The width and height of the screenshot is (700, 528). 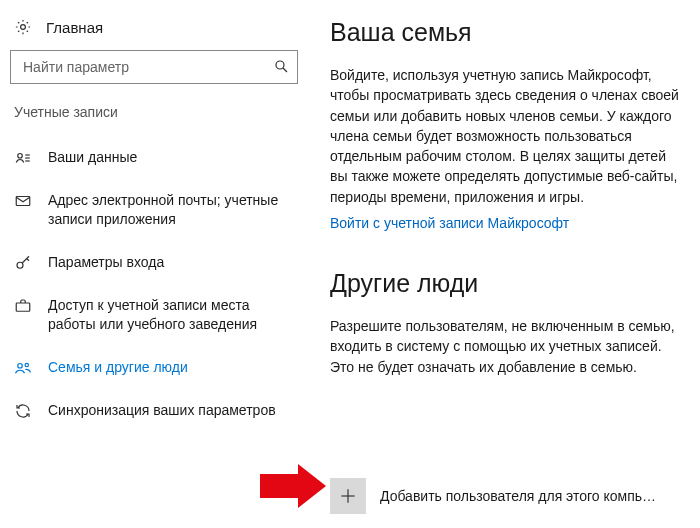 I want to click on other-people-description: Разрешите пользователям, не включенным в…, so click(x=506, y=346).